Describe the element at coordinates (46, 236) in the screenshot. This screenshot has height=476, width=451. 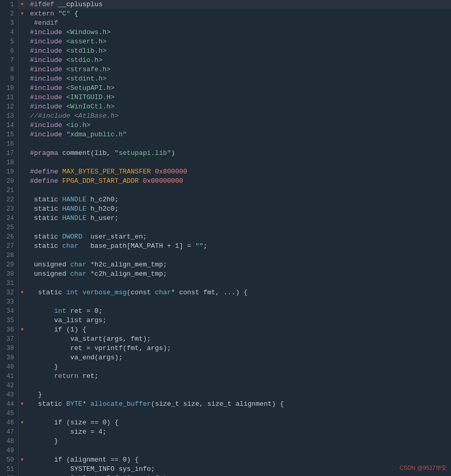
I see `token: static` at that location.